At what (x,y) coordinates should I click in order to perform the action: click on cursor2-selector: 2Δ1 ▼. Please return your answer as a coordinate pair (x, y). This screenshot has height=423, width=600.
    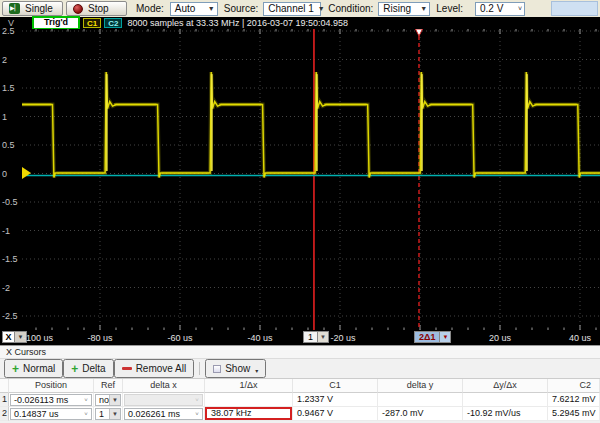
    Looking at the image, I should click on (432, 337).